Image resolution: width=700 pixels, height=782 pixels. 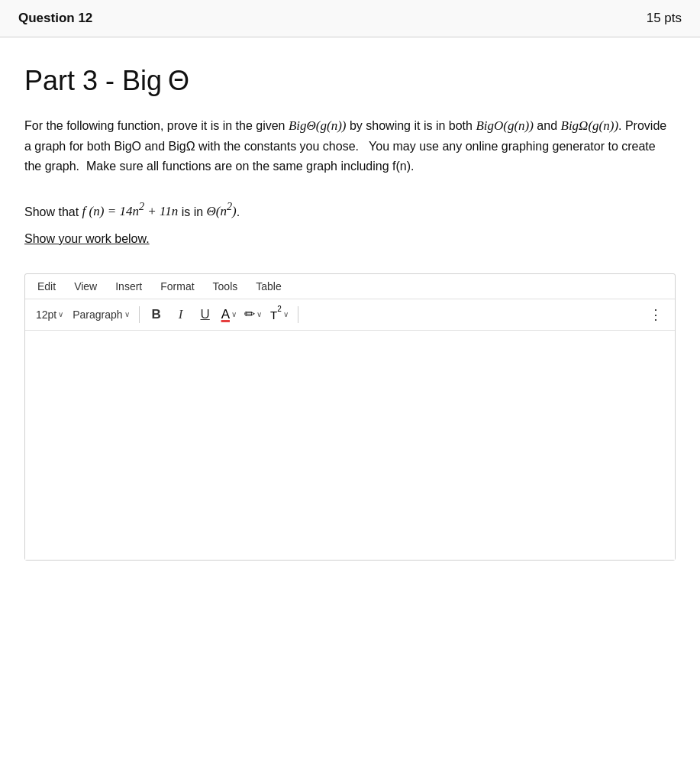 What do you see at coordinates (269, 286) in the screenshot?
I see `menu-table: Table` at bounding box center [269, 286].